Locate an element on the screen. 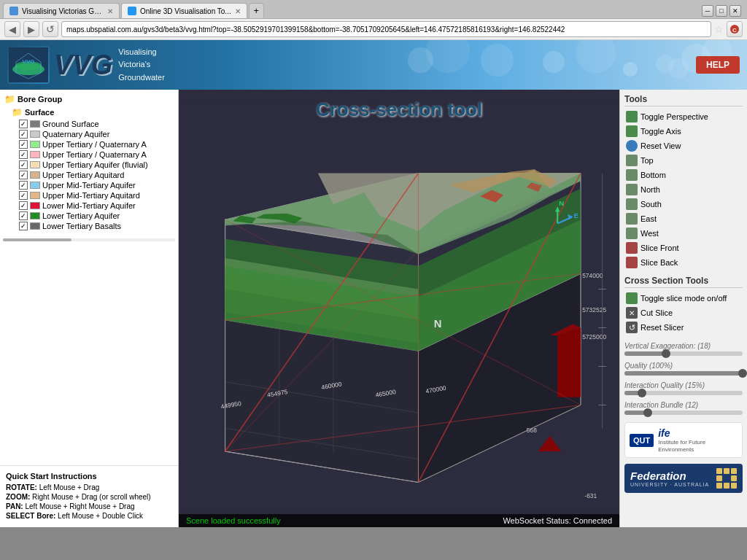 Image resolution: width=747 pixels, height=560 pixels. layer-label: Upper Tertiary Aquifer (fluvial) is located at coordinates (95, 165).